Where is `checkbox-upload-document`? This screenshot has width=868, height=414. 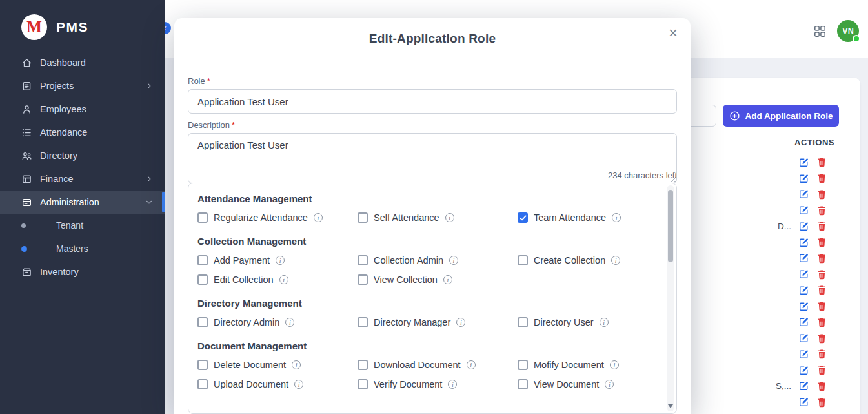
checkbox-upload-document is located at coordinates (203, 384).